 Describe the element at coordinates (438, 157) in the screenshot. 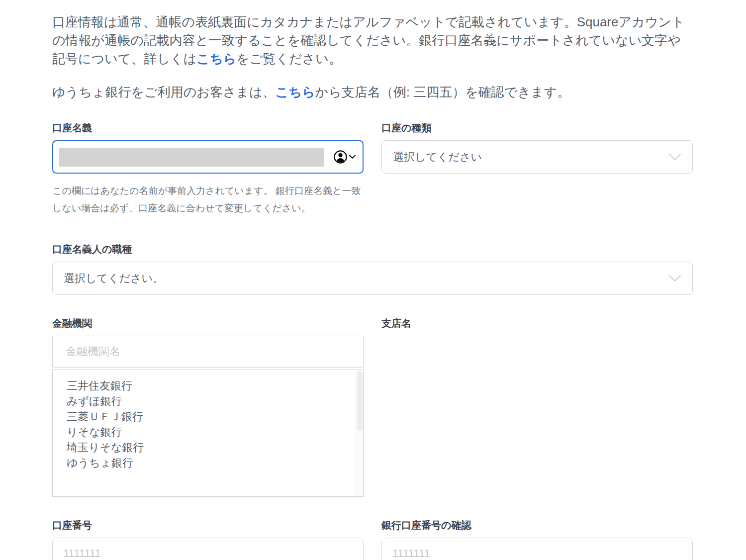

I see `account-type-selected-value: 選択してください` at that location.